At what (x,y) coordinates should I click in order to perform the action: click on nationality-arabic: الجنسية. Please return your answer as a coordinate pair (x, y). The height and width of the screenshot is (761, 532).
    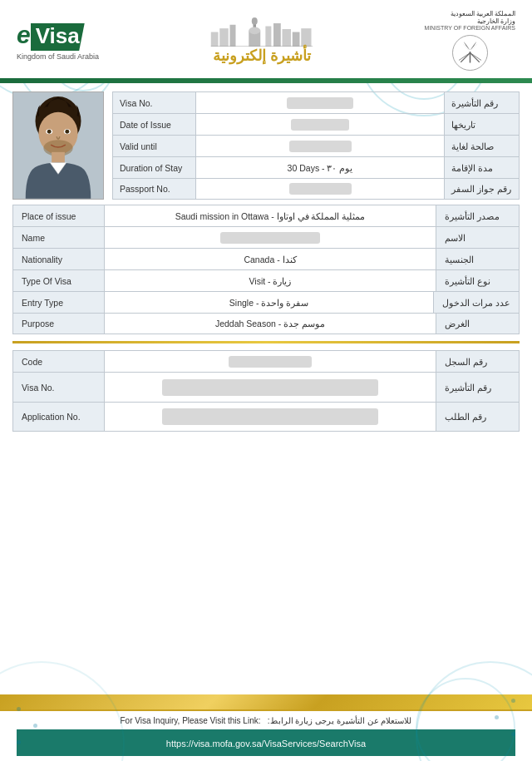
    Looking at the image, I should click on (477, 259).